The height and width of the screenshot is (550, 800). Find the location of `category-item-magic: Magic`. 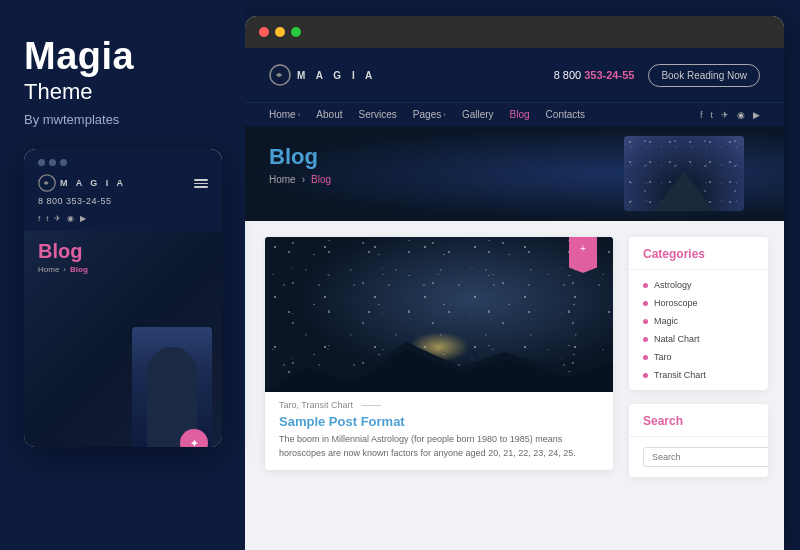

category-item-magic: Magic is located at coordinates (698, 321).